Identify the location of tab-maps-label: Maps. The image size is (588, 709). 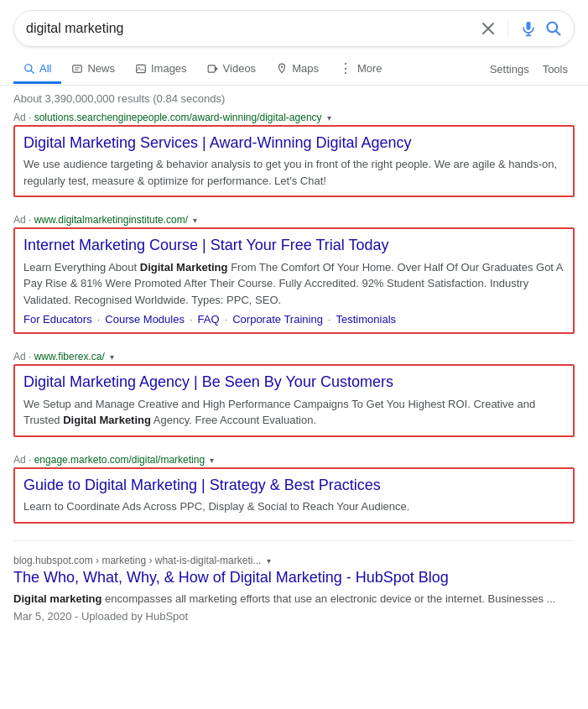
(305, 69).